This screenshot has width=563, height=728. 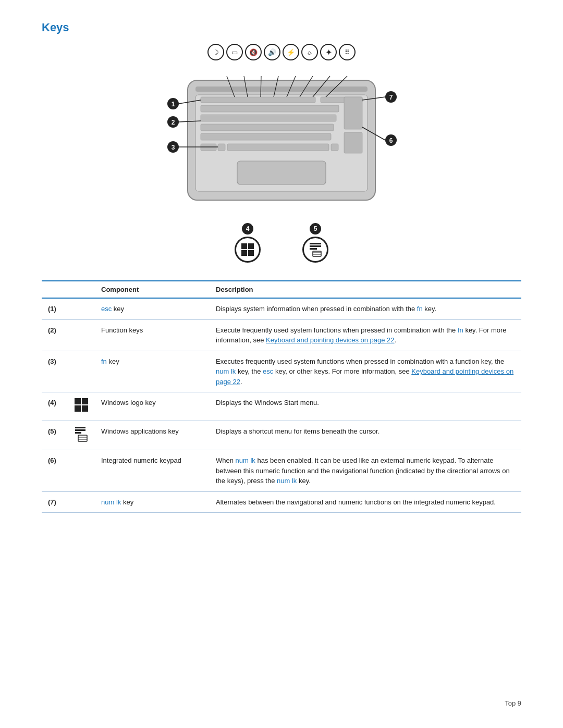 I want to click on svg-text: 7, so click(x=391, y=97).